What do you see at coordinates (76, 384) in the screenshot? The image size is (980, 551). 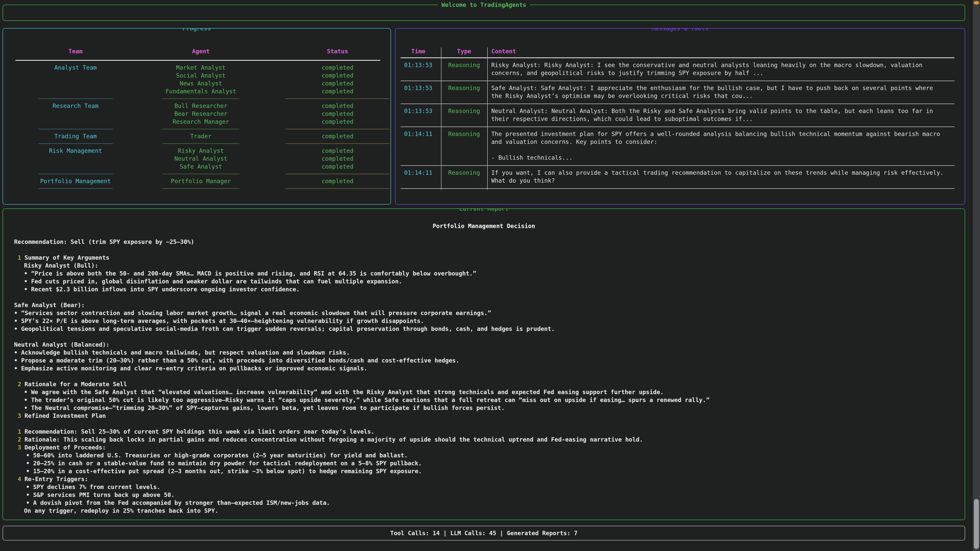 I see `report-line-text: Rationale for a Moderate Sell` at bounding box center [76, 384].